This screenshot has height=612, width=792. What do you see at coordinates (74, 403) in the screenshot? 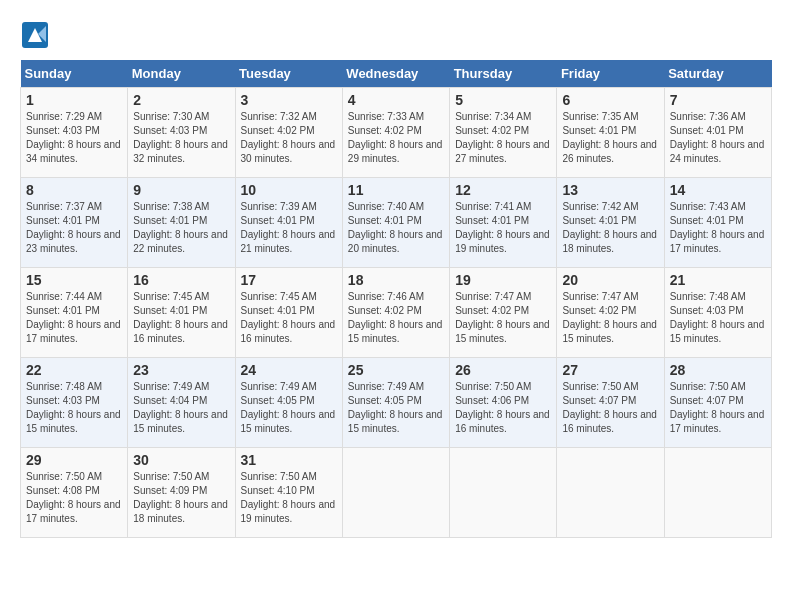
I see `calendar-cell: 22Sunrise: 7:48 AMSunset: 4:03 PMDayligh…` at bounding box center [74, 403].